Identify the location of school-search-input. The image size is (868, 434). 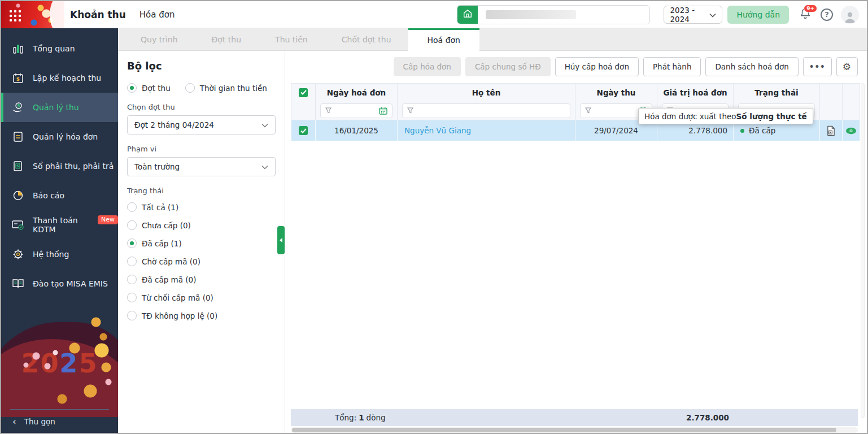
(564, 15).